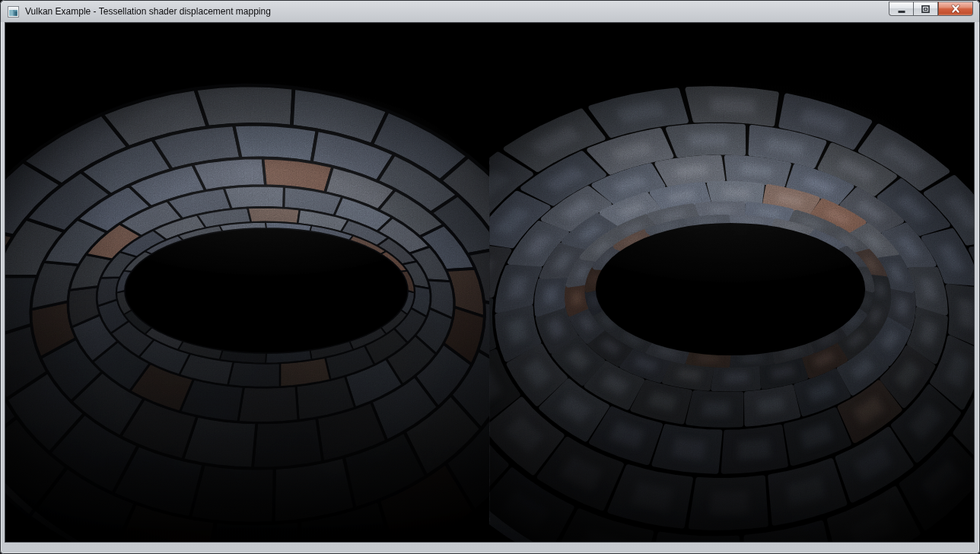  What do you see at coordinates (925, 9) in the screenshot?
I see `maximize-icon` at bounding box center [925, 9].